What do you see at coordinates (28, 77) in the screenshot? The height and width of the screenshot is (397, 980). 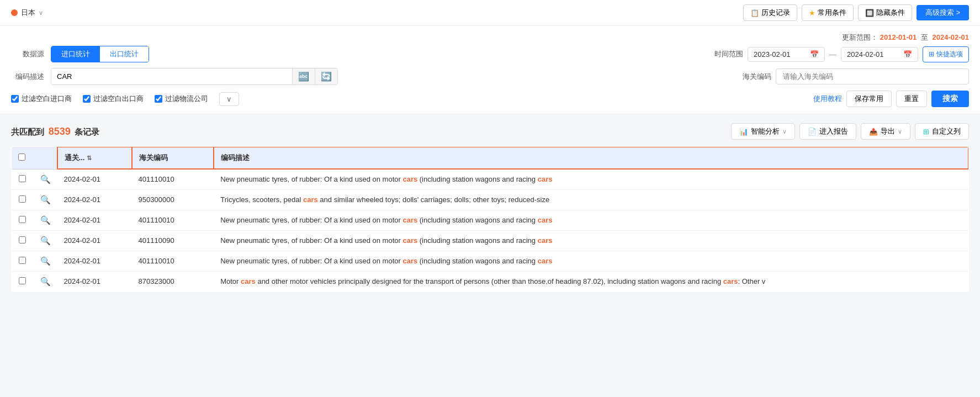 I see `encoding-label: 编码描述` at bounding box center [28, 77].